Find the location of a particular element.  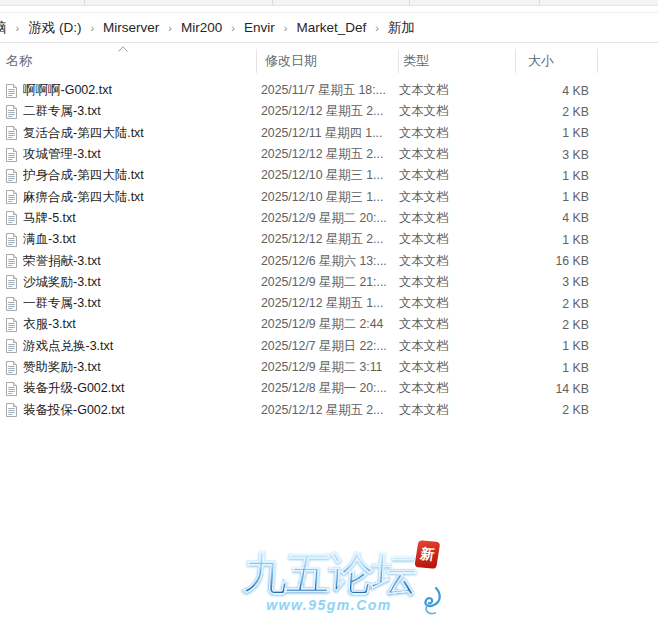

file-row: 游戏点兑换-3.txt 2025/12/7 星期日 22:... 文本文档 1 … is located at coordinates (329, 346).